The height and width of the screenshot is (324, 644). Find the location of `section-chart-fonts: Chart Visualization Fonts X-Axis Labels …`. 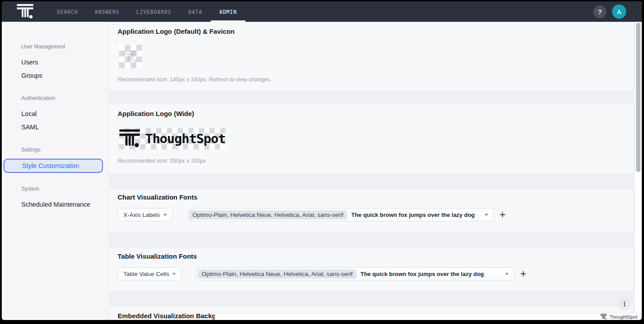

section-chart-fonts: Chart Visualization Fonts X-Axis Labels … is located at coordinates (371, 211).